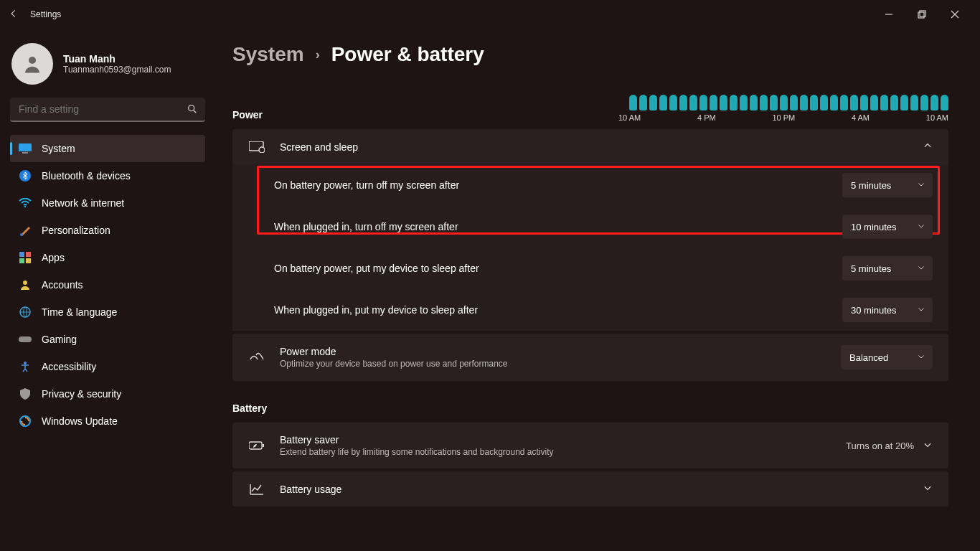 The width and height of the screenshot is (980, 551). I want to click on globe-icon, so click(25, 312).